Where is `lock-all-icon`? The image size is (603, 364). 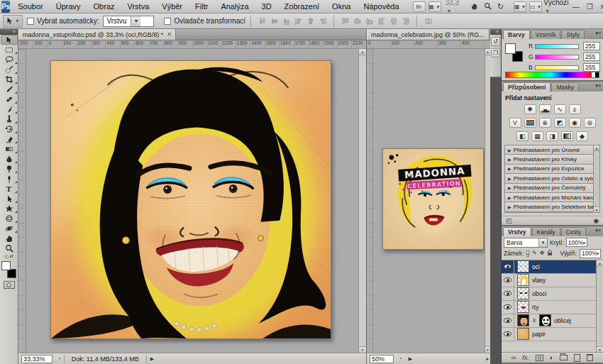
lock-all-icon is located at coordinates (550, 253).